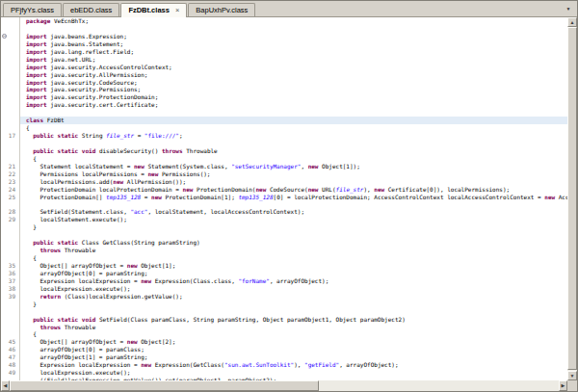 Image resolution: width=578 pixels, height=392 pixels. I want to click on line-number: 47, so click(11, 357).